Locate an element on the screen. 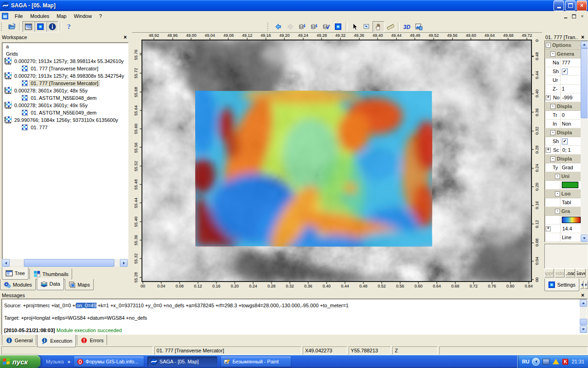 The height and width of the screenshot is (368, 588). load-button: Load is located at coordinates (571, 273).